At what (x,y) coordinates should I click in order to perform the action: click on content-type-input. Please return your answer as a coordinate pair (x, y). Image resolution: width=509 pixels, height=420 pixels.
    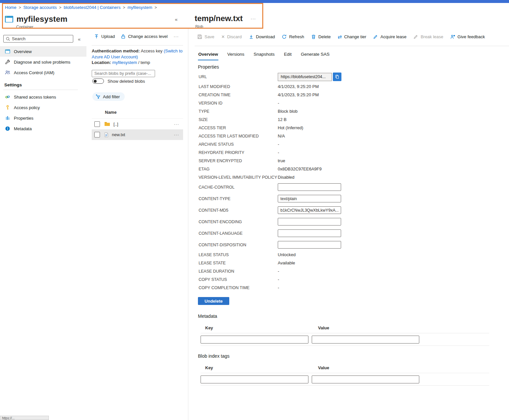
    Looking at the image, I should click on (309, 198).